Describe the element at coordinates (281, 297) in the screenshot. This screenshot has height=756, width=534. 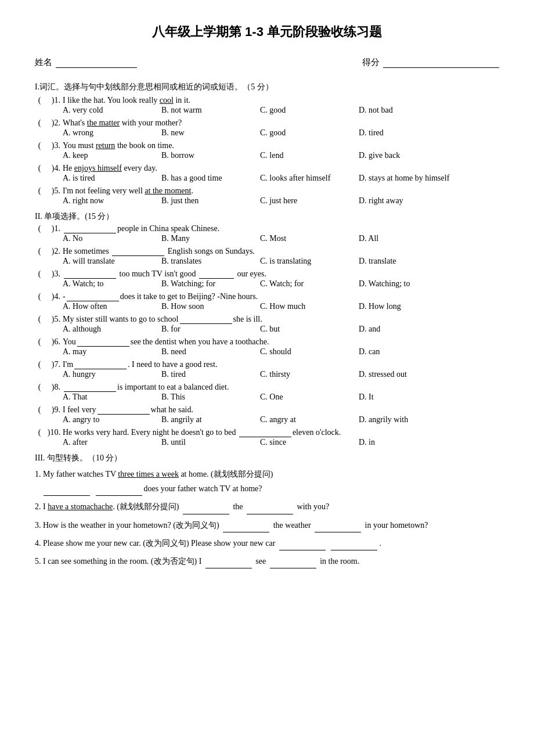
I see `qtext: -does it take to get to Beijing? -Nine h…` at that location.